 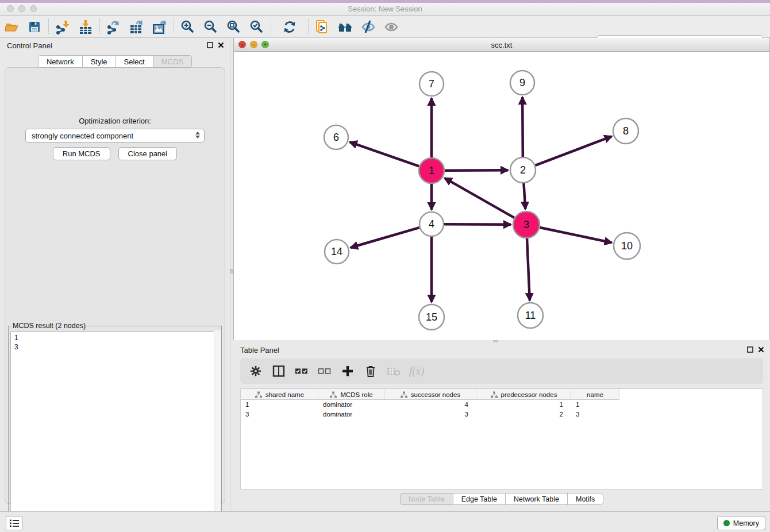 I want to click on table-header-row: shared nameMCDS rolesuccessor nodesprede…, so click(x=430, y=394).